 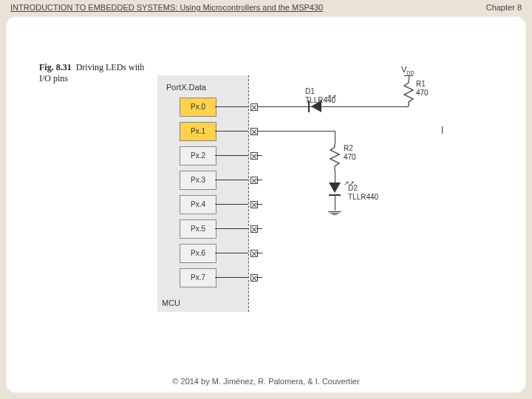 I want to click on r1-wire-bottom, so click(x=442, y=130).